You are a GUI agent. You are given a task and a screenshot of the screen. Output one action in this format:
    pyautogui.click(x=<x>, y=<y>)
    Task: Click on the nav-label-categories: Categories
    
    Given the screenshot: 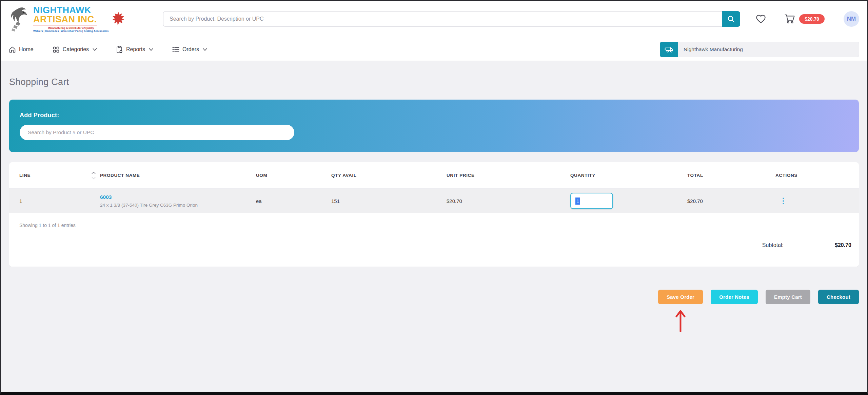 What is the action you would take?
    pyautogui.click(x=76, y=49)
    